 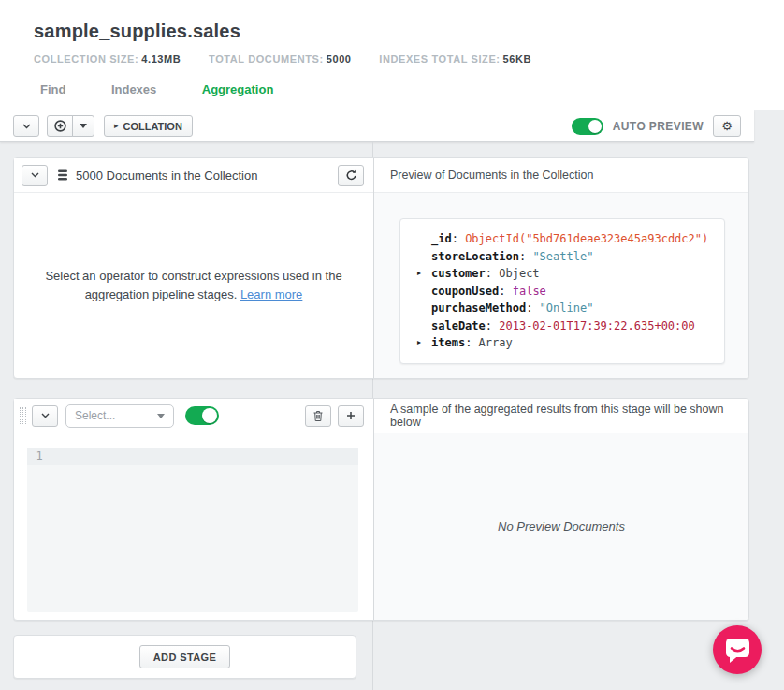 I want to click on auto-preview-toggle, so click(x=588, y=126).